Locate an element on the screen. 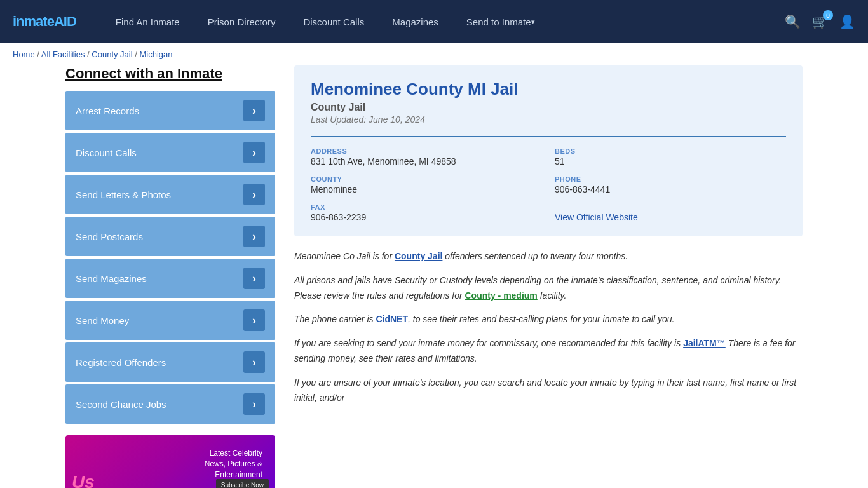 The image size is (868, 488). sidebar-label-send-letters: Send Letters & Photos is located at coordinates (123, 194).